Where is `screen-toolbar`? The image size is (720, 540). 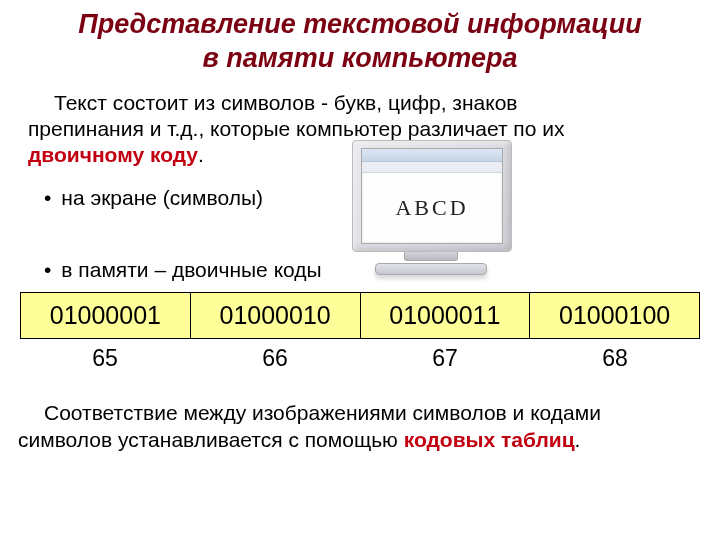 screen-toolbar is located at coordinates (432, 168).